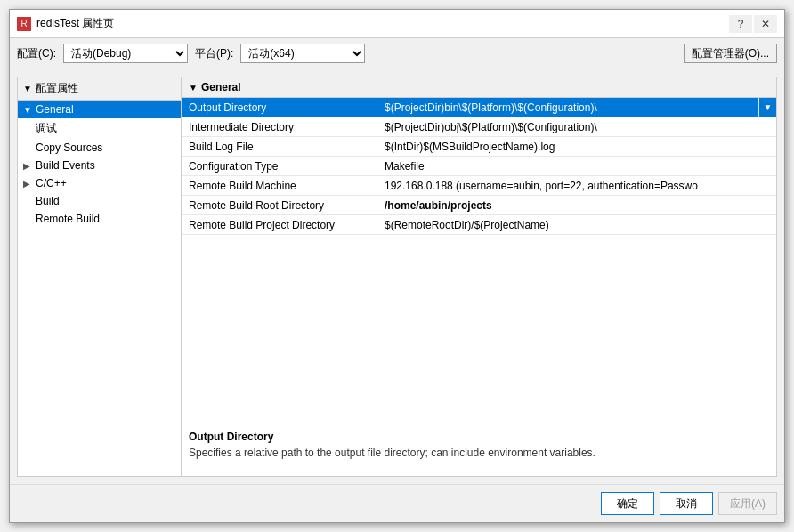  What do you see at coordinates (36, 53) in the screenshot?
I see `config-label: 配置(C):` at bounding box center [36, 53].